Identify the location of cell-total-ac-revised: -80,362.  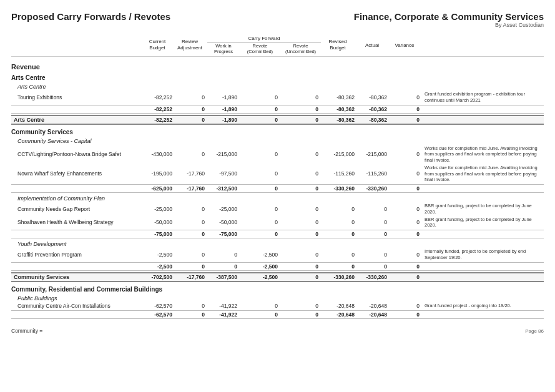
(339, 120).